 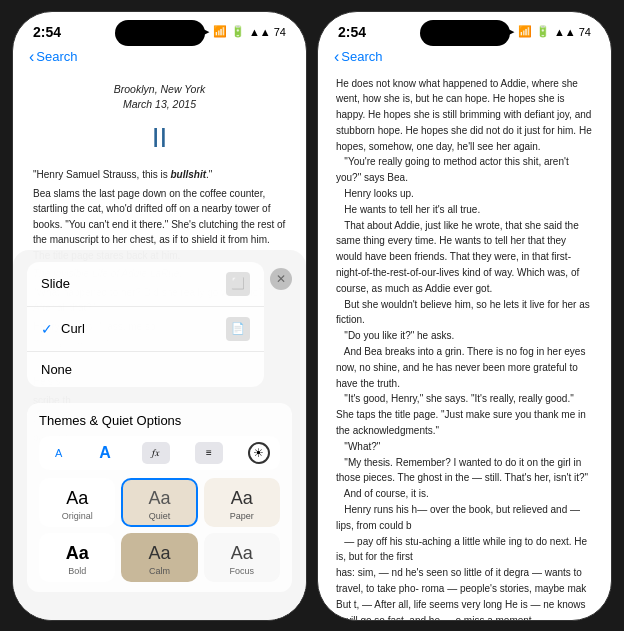 I want to click on slide-option-curl: ✓ Curl 📄, so click(x=146, y=330).